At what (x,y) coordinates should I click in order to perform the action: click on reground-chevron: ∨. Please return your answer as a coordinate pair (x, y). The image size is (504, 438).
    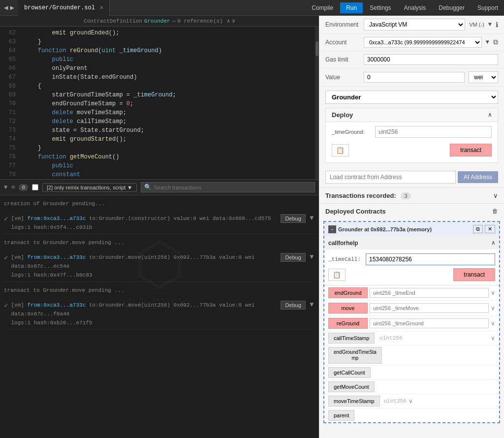
    Looking at the image, I should click on (493, 323).